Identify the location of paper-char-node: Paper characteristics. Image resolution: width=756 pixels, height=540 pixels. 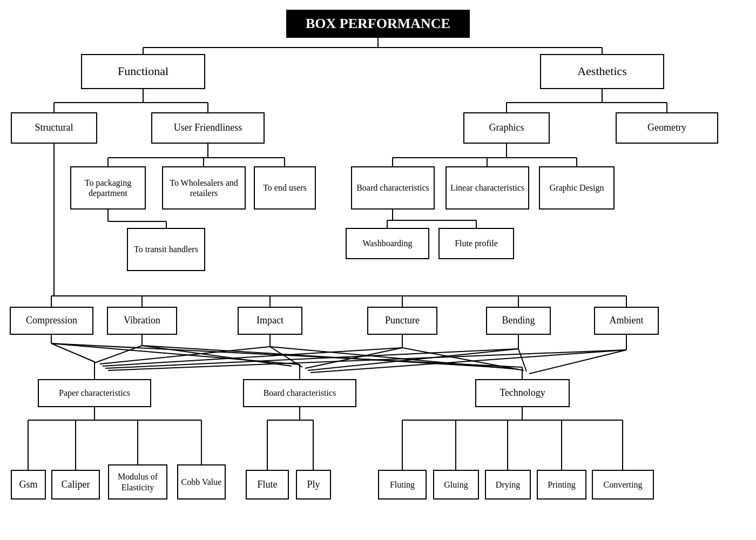
(94, 393).